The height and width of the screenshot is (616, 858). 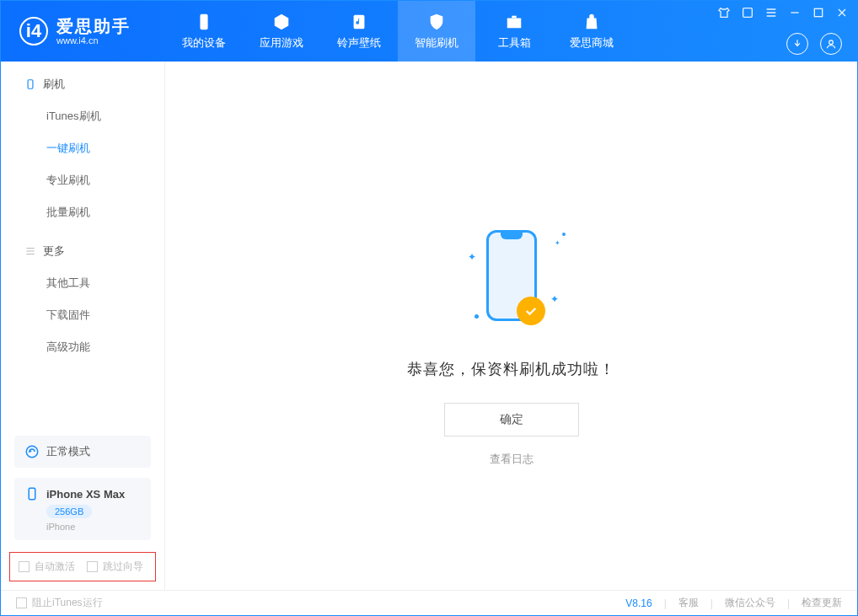 What do you see at coordinates (34, 31) in the screenshot?
I see `logo-icon: i4` at bounding box center [34, 31].